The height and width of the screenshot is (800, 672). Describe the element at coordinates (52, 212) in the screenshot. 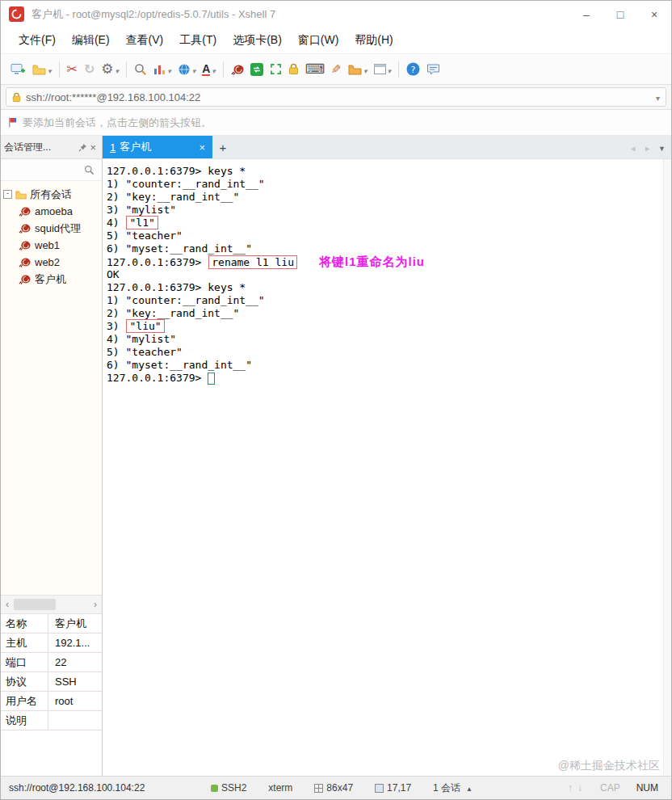

I see `session-item: amoeba` at that location.